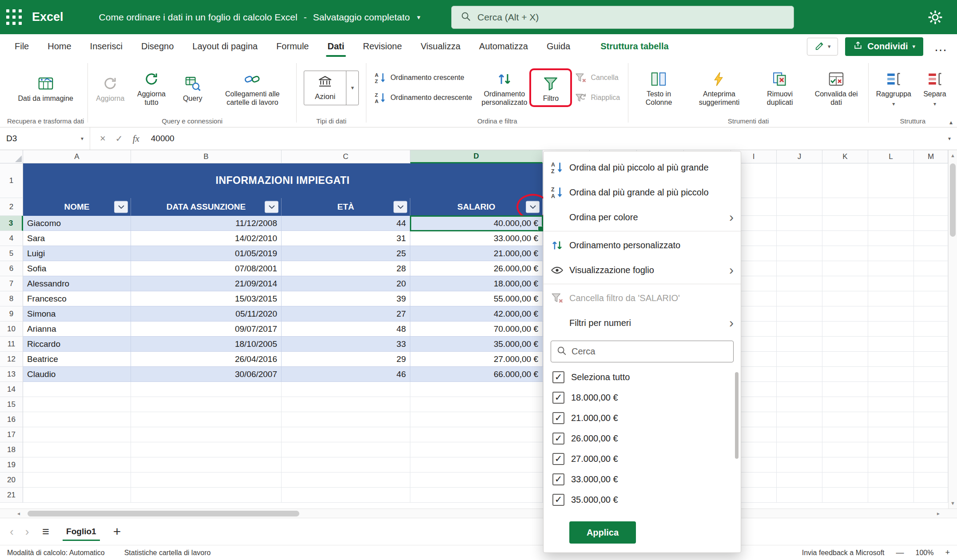 This screenshot has height=560, width=957. What do you see at coordinates (891, 359) in the screenshot?
I see `cell-l12` at bounding box center [891, 359].